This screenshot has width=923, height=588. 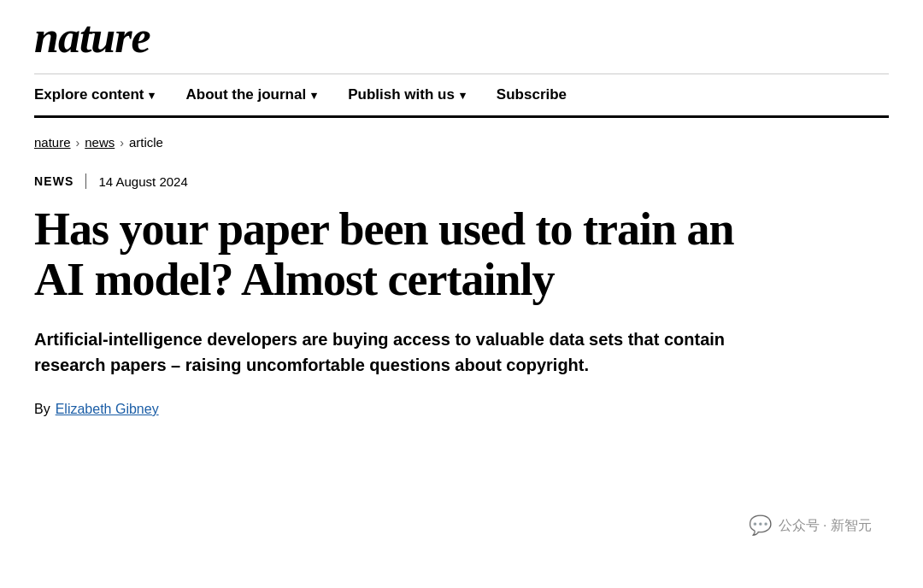 I want to click on site-logo: nature, so click(x=462, y=38).